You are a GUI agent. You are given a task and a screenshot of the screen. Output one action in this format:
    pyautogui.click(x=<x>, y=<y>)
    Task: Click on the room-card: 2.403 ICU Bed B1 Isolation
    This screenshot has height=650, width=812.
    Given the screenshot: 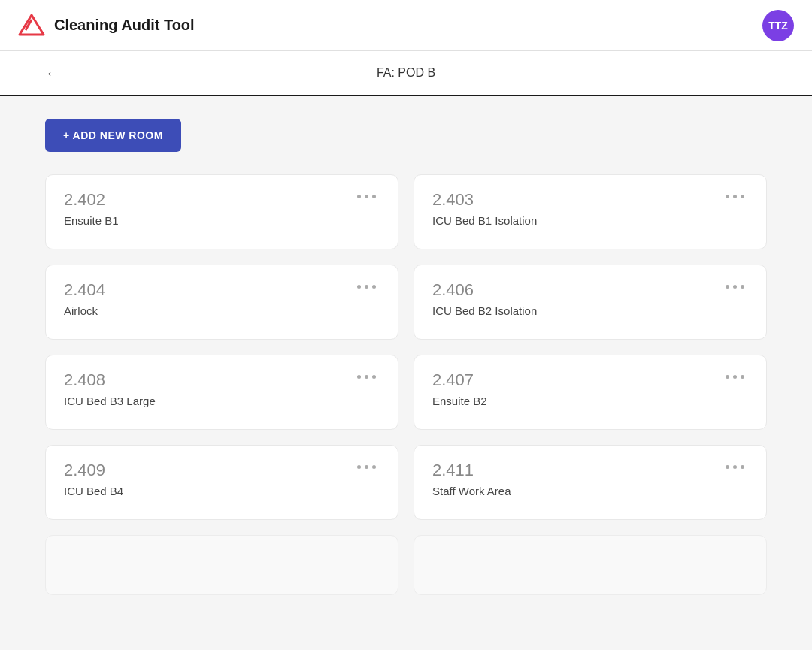 What is the action you would take?
    pyautogui.click(x=590, y=212)
    